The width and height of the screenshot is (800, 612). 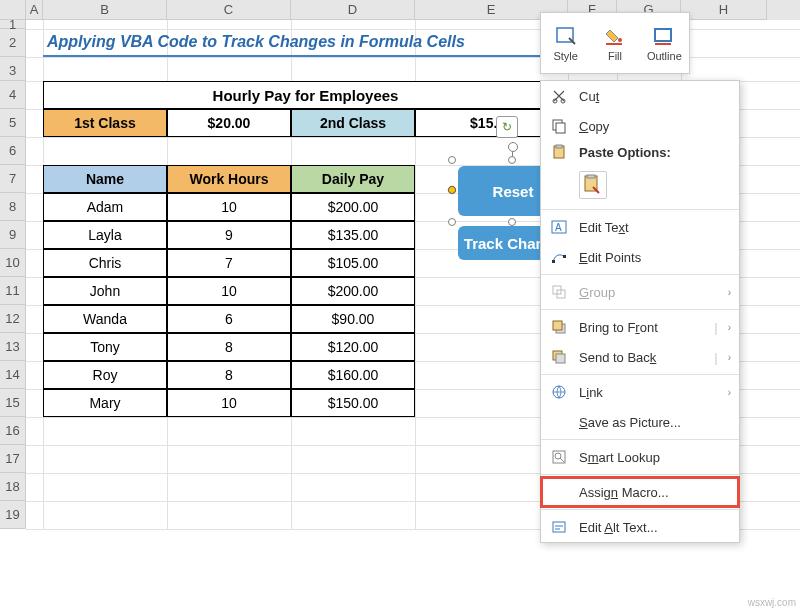 What do you see at coordinates (353, 263) in the screenshot?
I see `cell-pay: $105.00` at bounding box center [353, 263].